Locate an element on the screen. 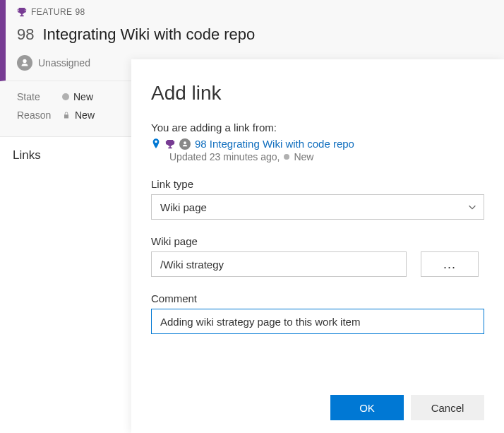  updated-text: Updated 23 minutes ago, is located at coordinates (224, 157).